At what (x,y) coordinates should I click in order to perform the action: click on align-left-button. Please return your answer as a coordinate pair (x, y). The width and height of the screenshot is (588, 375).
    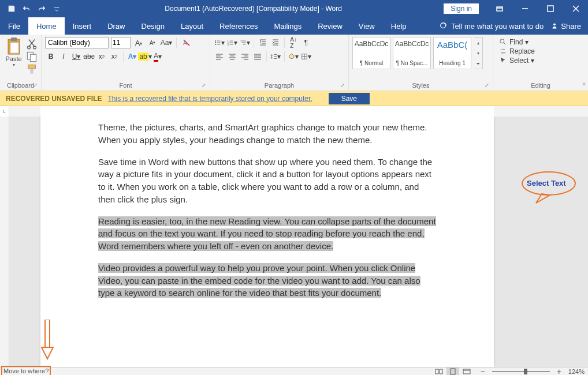
    Looking at the image, I should click on (219, 57).